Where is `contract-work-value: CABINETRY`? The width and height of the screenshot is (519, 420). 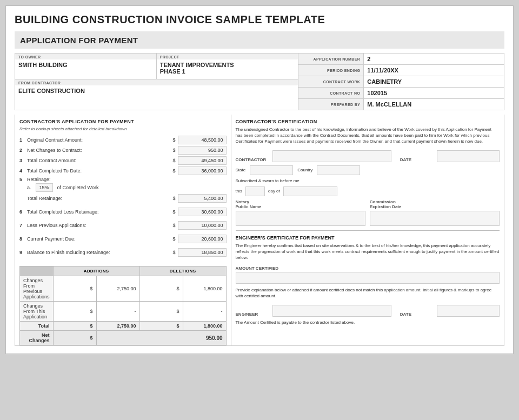 contract-work-value: CABINETRY is located at coordinates (434, 82).